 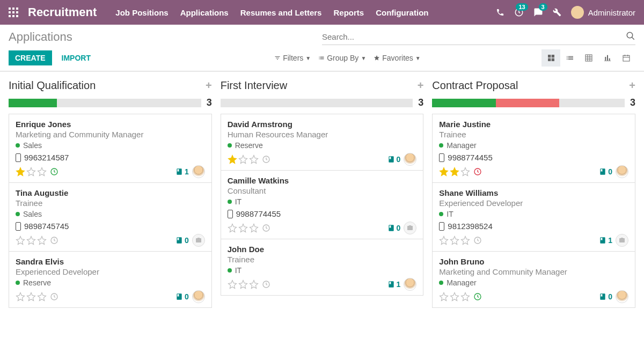 What do you see at coordinates (342, 58) in the screenshot?
I see `groupby-dropdown: Group By▼` at bounding box center [342, 58].